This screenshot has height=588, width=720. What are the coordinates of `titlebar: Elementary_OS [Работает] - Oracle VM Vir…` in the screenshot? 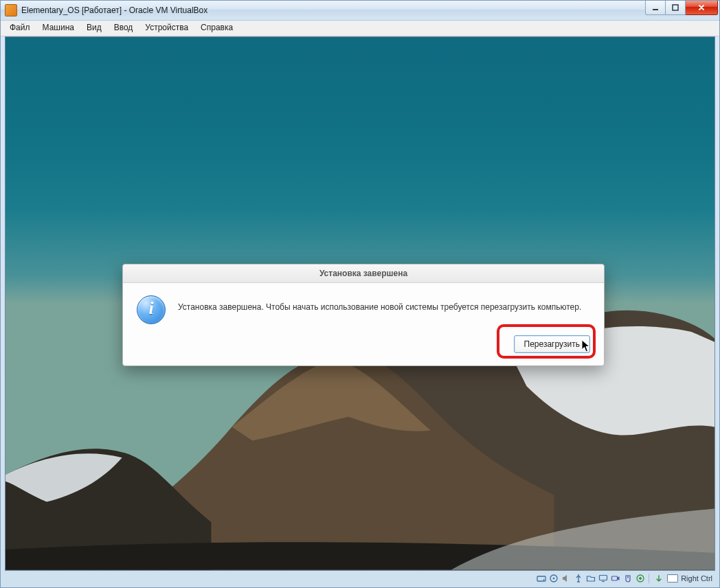 It's located at (360, 11).